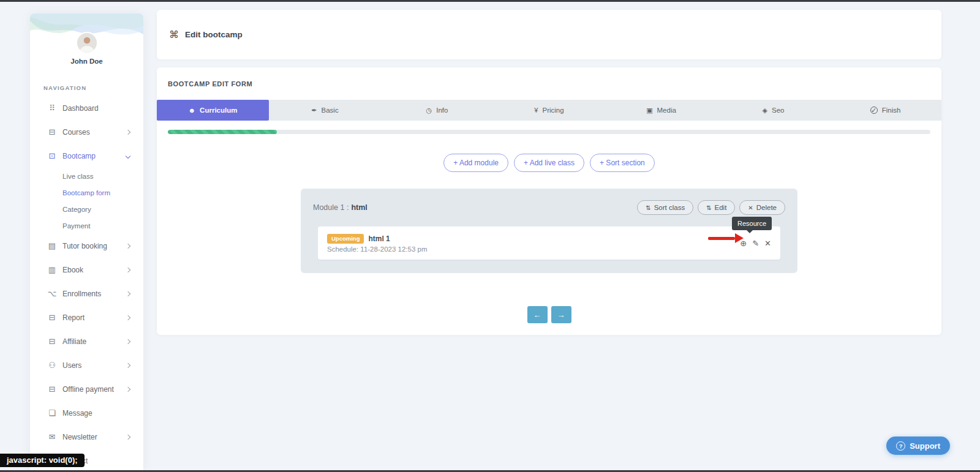  I want to click on cast-screen-icon: ⊡, so click(52, 155).